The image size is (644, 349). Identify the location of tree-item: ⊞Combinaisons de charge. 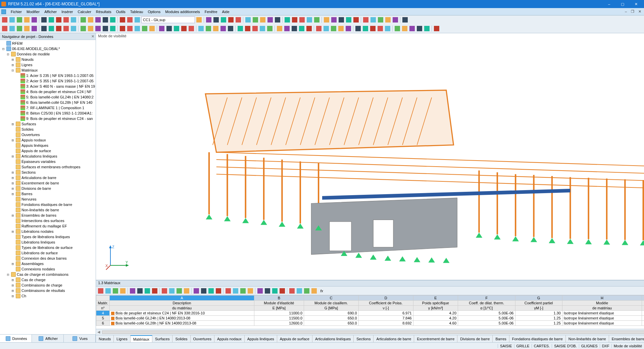
(48, 285).